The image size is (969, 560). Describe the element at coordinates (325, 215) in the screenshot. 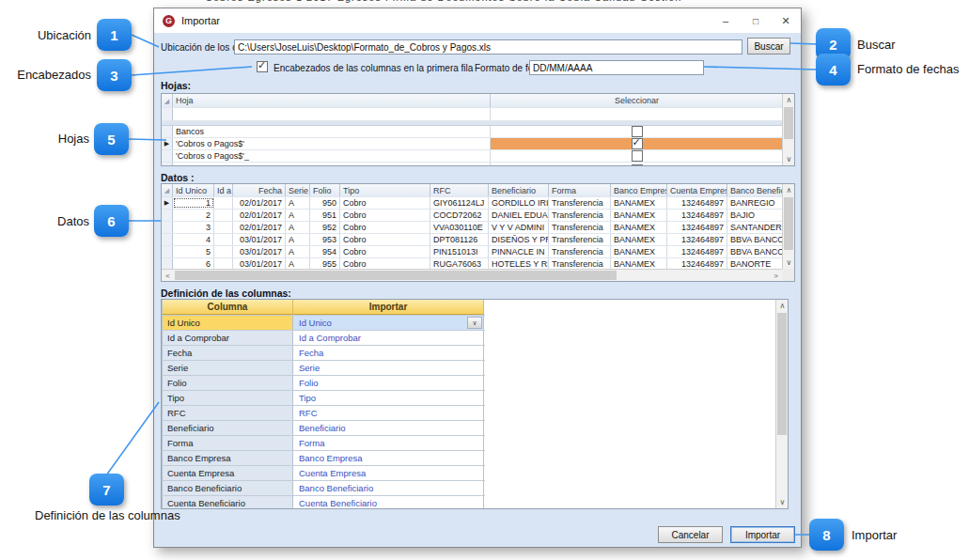

I see `data-cell: 951` at that location.